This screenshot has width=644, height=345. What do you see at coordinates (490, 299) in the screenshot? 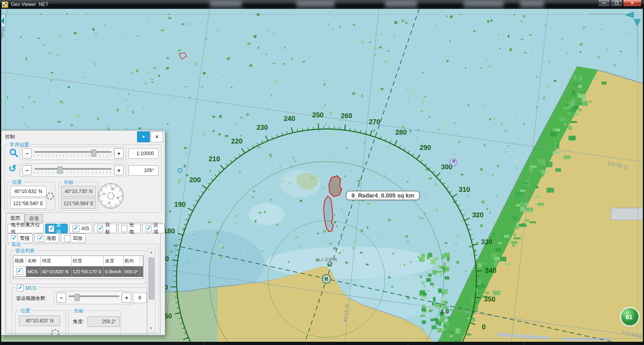
I see `svg-text: 350` at bounding box center [490, 299].